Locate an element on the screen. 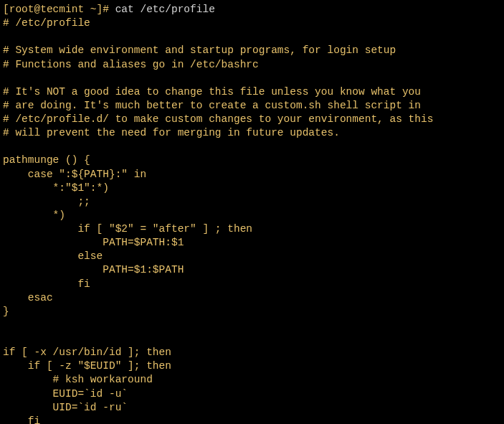 Image resolution: width=504 pixels, height=424 pixels. output-line: *) is located at coordinates (34, 215).